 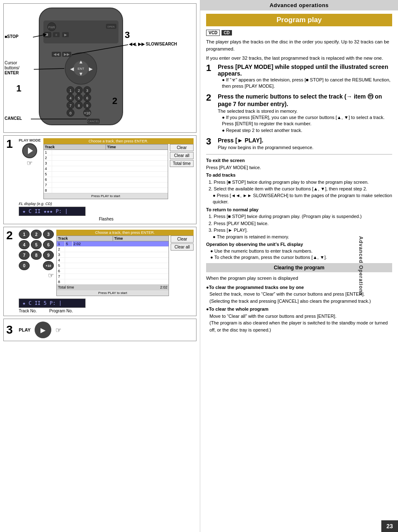 What do you see at coordinates (182, 239) in the screenshot?
I see `clear-btn-2: Clear` at bounding box center [182, 239].